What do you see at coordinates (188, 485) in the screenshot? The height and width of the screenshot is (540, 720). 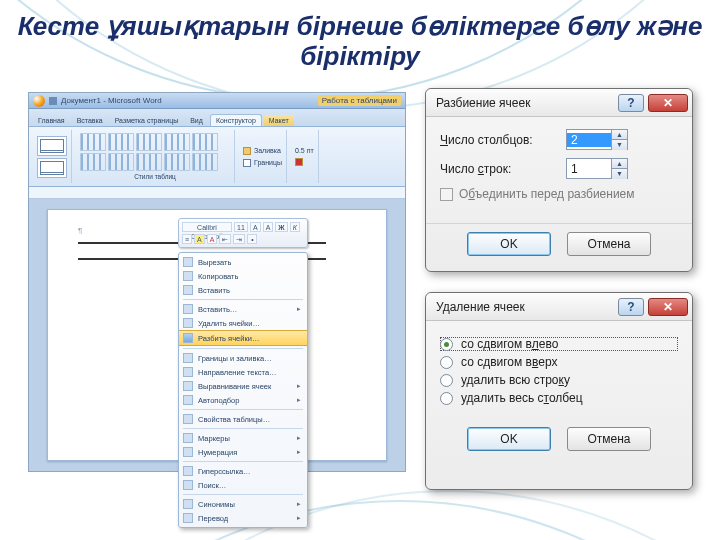 I see `search-icon` at bounding box center [188, 485].